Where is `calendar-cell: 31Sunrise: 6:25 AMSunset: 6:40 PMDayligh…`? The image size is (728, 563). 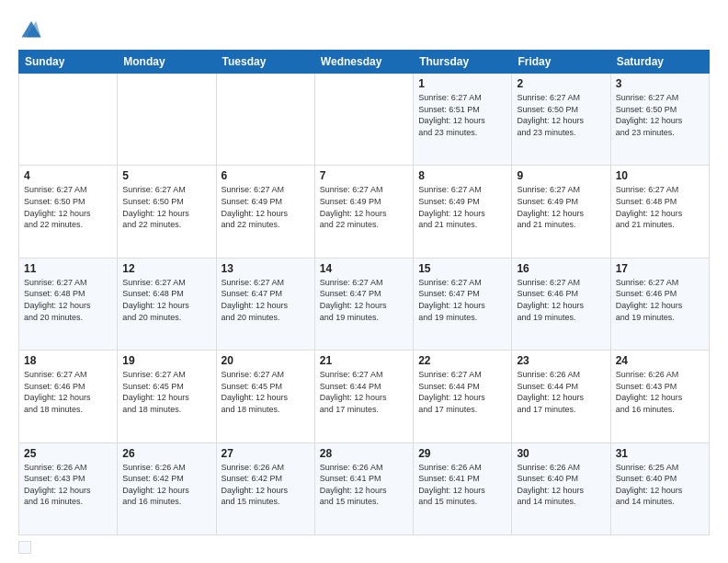 calendar-cell: 31Sunrise: 6:25 AMSunset: 6:40 PMDayligh… is located at coordinates (660, 488).